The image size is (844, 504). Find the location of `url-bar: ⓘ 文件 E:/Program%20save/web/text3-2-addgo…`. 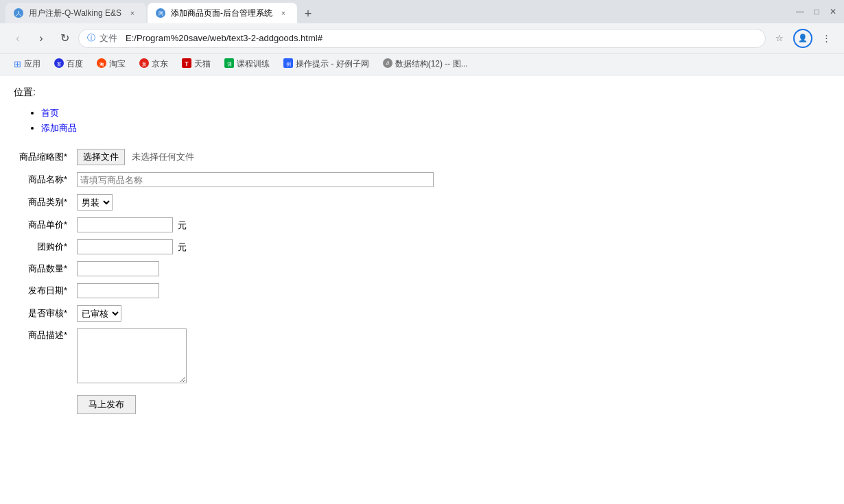

url-bar: ⓘ 文件 E:/Program%20save/web/text3-2-addgo… is located at coordinates (422, 38).